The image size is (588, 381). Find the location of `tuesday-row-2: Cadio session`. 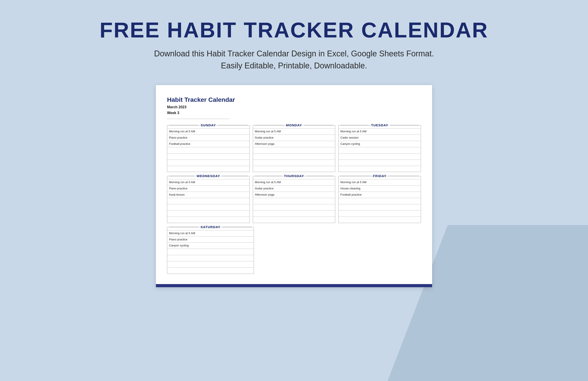

tuesday-row-2: Cadio session is located at coordinates (379, 138).